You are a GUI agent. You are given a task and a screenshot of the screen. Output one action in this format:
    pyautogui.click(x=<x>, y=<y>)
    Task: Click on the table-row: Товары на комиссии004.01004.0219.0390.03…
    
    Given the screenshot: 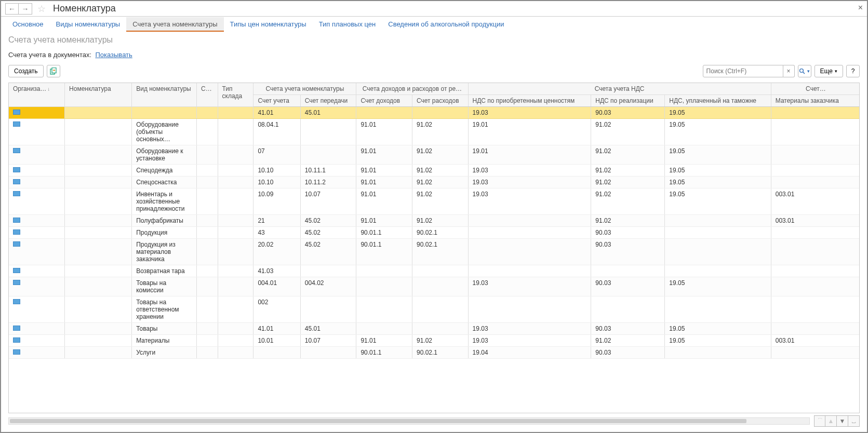 What is the action you would take?
    pyautogui.click(x=434, y=287)
    